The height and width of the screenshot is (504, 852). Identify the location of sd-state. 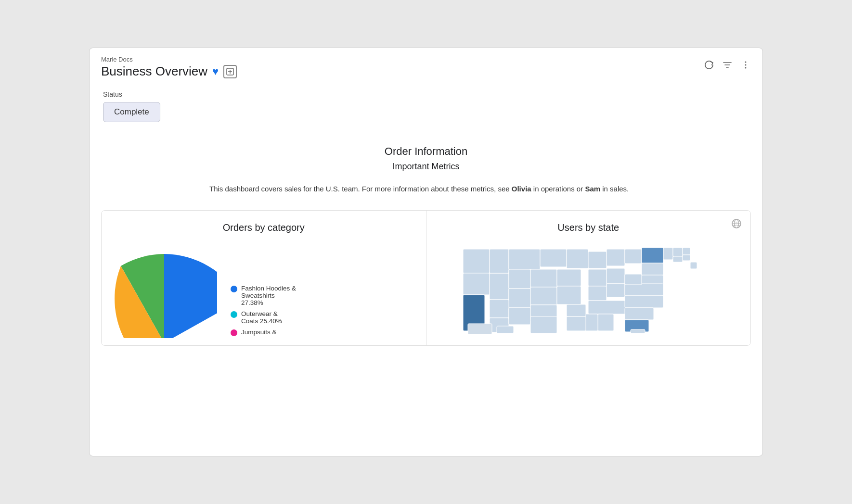
(544, 278).